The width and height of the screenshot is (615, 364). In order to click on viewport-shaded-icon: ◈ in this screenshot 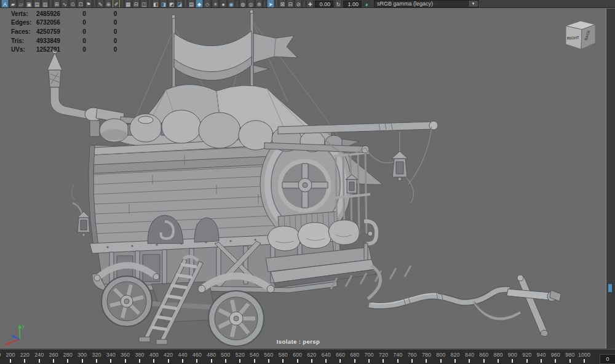, I will do `click(199, 4)`.